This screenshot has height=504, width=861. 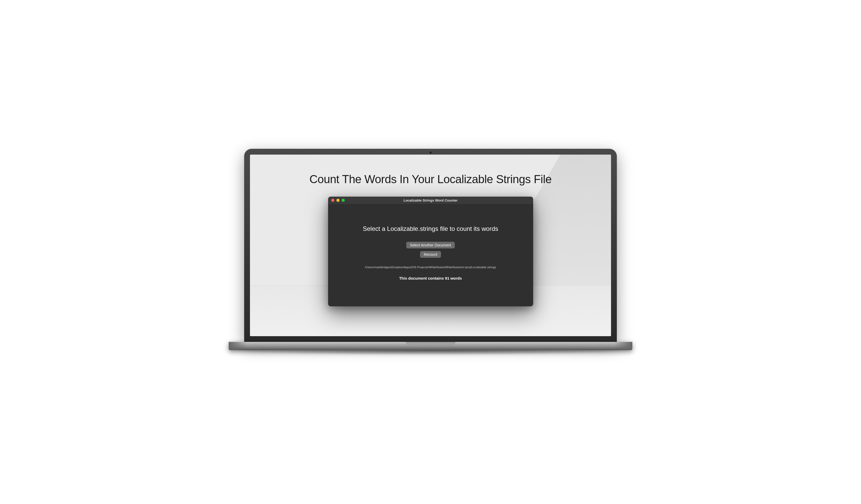 I want to click on file-path-text: /Users/markbridges/Dropbox/Apps/iOS Proj…, so click(x=430, y=267).